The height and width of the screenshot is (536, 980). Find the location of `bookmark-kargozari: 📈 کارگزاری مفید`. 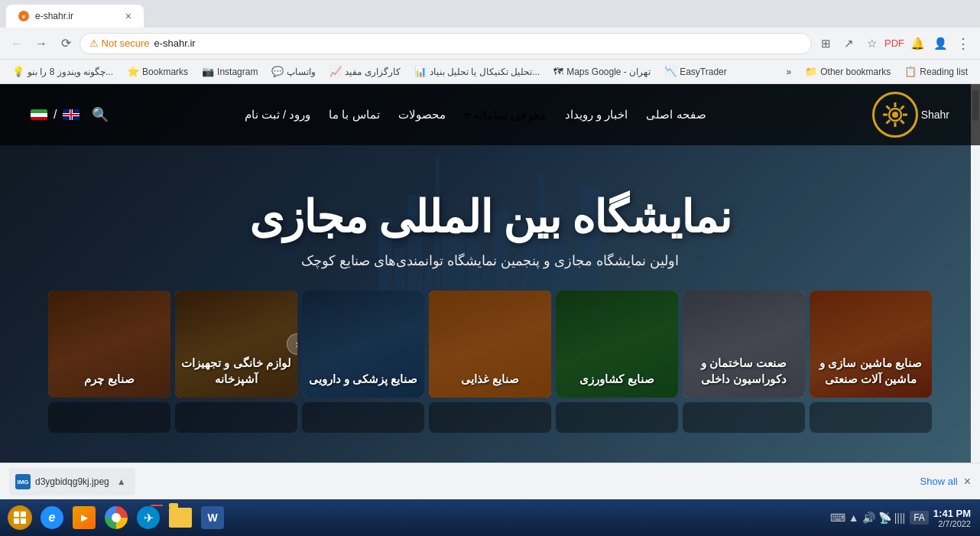

bookmark-kargozari: 📈 کارگزاری مفید is located at coordinates (365, 72).